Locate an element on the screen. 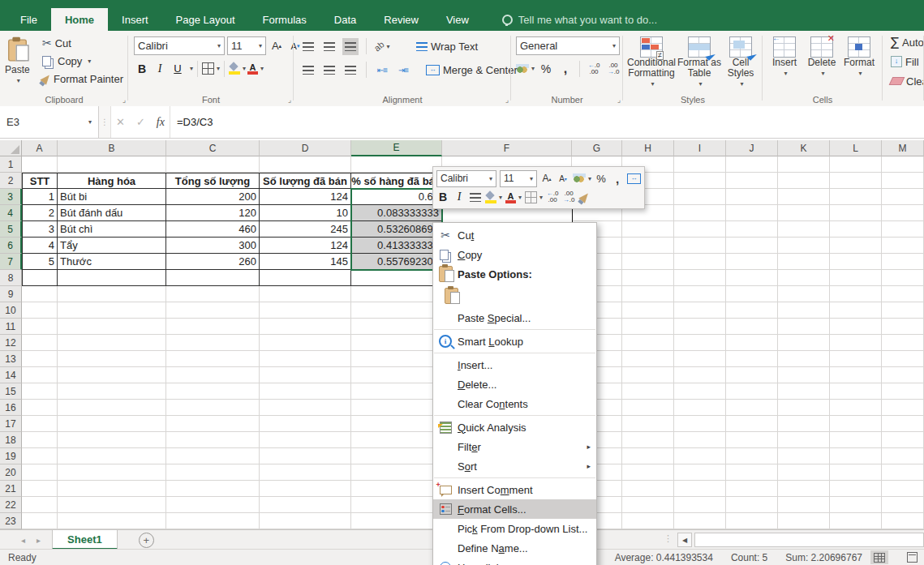 The image size is (924, 565). cell-D10 is located at coordinates (305, 310).